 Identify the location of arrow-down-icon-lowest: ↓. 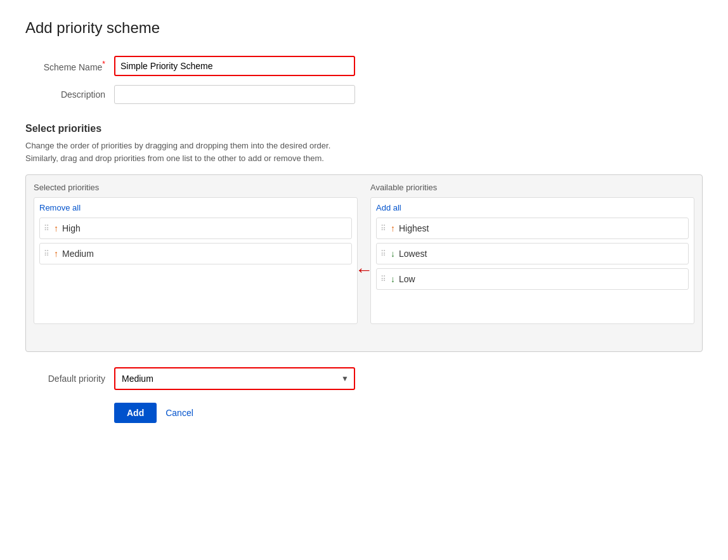
(393, 254).